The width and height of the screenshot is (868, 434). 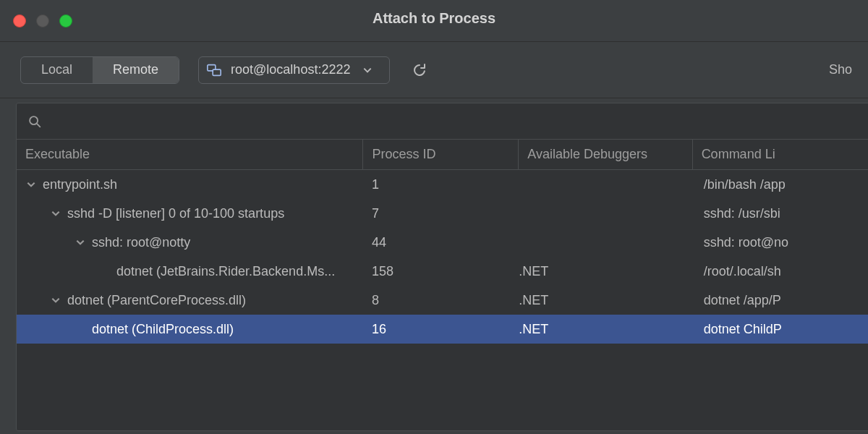 I want to click on cell-command: sshd: root@no, so click(x=780, y=242).